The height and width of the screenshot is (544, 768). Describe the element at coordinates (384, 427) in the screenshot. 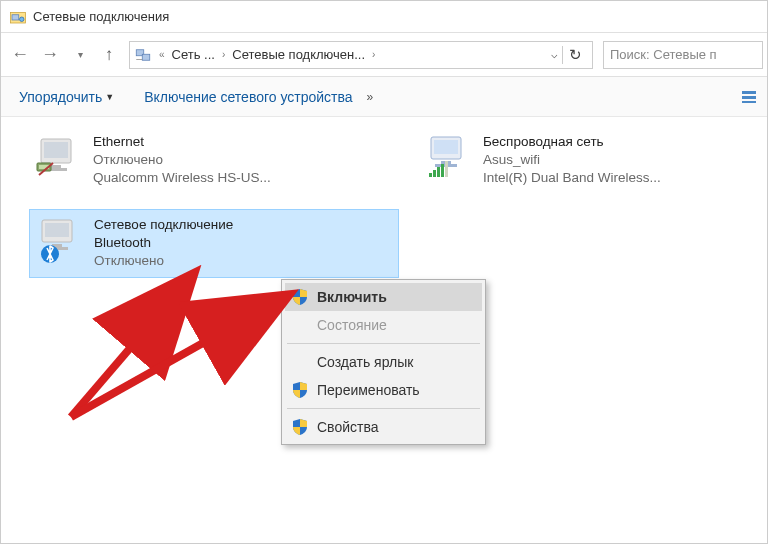

I see `menu-properties: Свойства` at that location.